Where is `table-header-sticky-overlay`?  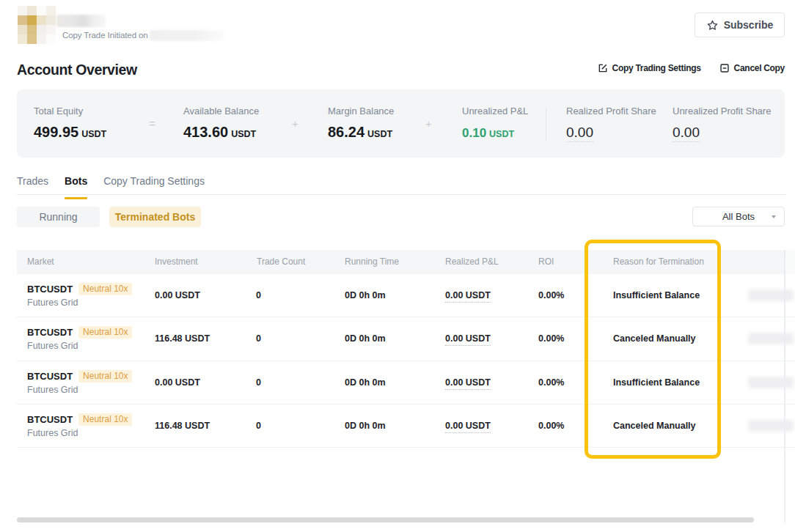
table-header-sticky-overlay is located at coordinates (790, 262).